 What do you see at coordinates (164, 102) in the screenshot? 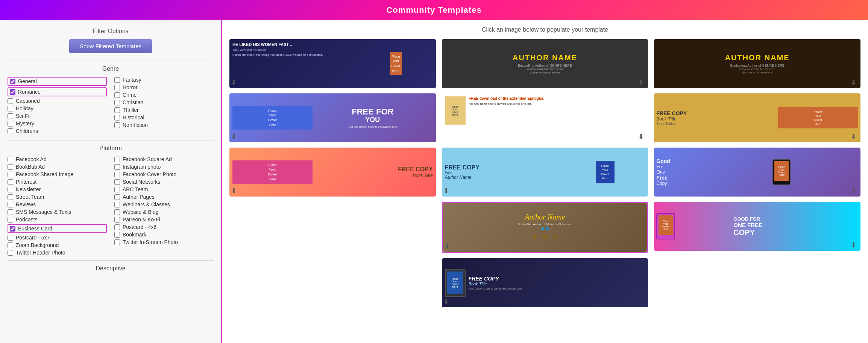
I see `genre-christian-item: Christian` at bounding box center [164, 102].